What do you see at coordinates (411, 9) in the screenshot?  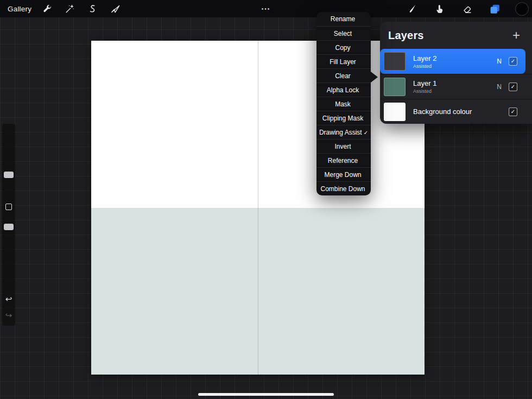 I see `paintbrush-icon` at bounding box center [411, 9].